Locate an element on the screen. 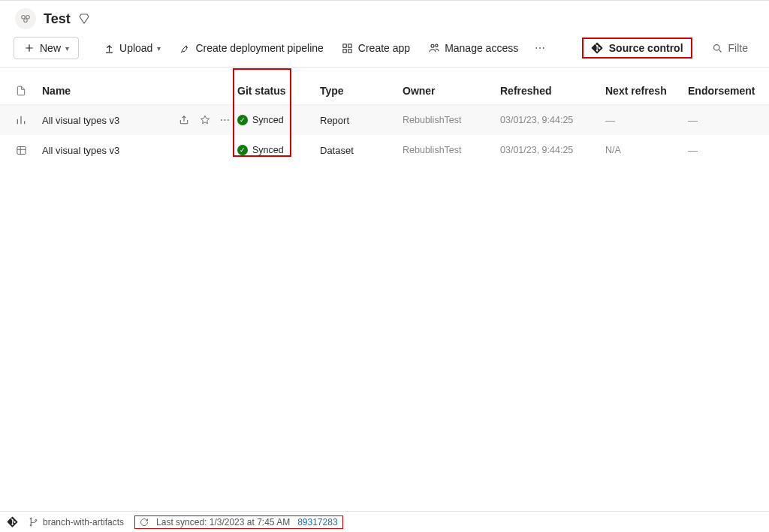 The height and width of the screenshot is (532, 769). upload-button: Upload ▾ is located at coordinates (132, 48).